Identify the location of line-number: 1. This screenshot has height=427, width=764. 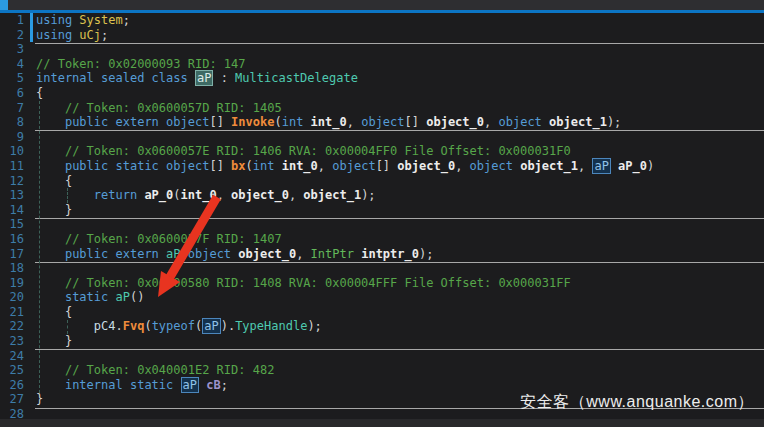
(12, 20).